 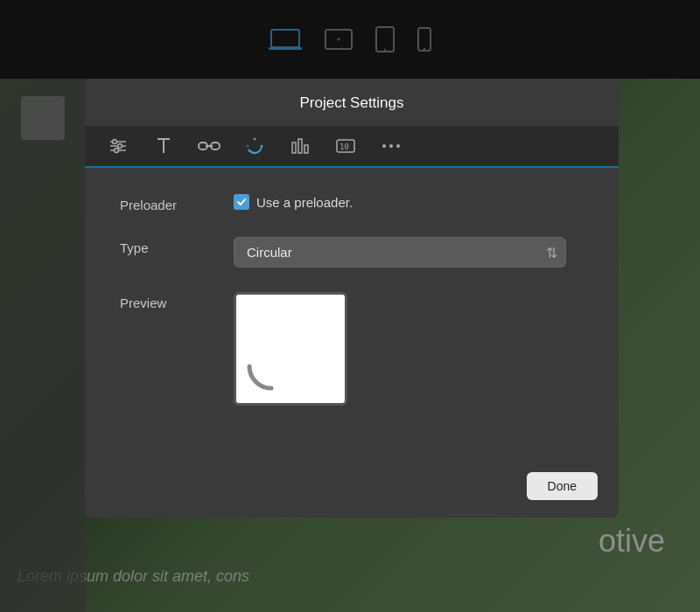 I want to click on type-row: Type Circular Bar Custom ⇅, so click(x=352, y=252).